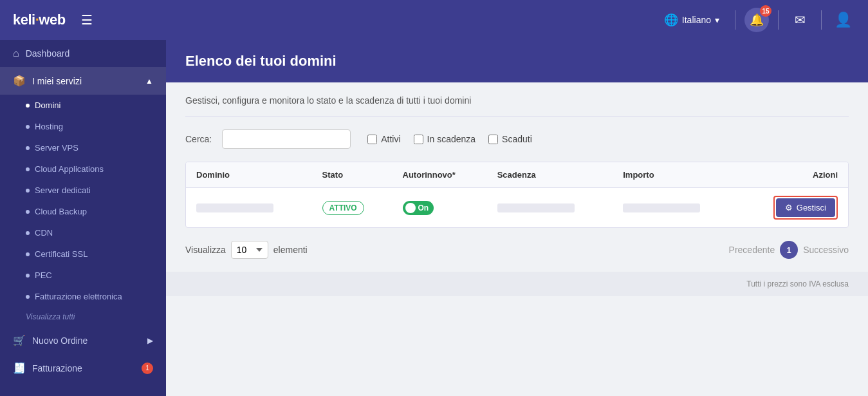 The height and width of the screenshot is (396, 868). What do you see at coordinates (793, 175) in the screenshot?
I see `col-header-azioni: Azioni` at bounding box center [793, 175].